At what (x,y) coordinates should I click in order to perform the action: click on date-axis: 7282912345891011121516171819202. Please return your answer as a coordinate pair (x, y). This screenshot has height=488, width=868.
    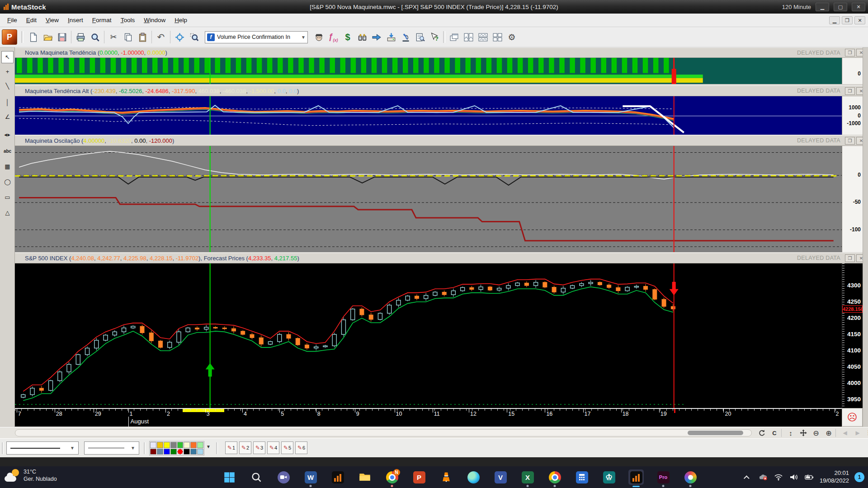
    Looking at the image, I should click on (429, 412).